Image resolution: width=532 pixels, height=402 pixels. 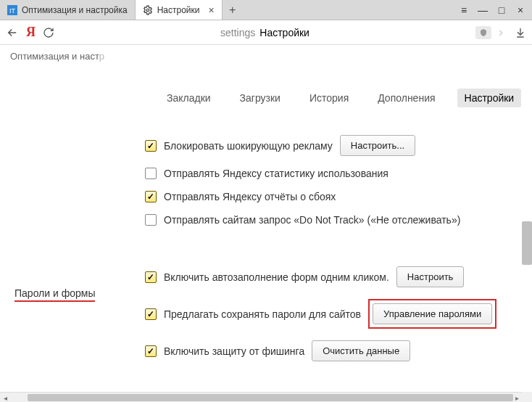 I want to click on scroll-corner, so click(x=527, y=397).